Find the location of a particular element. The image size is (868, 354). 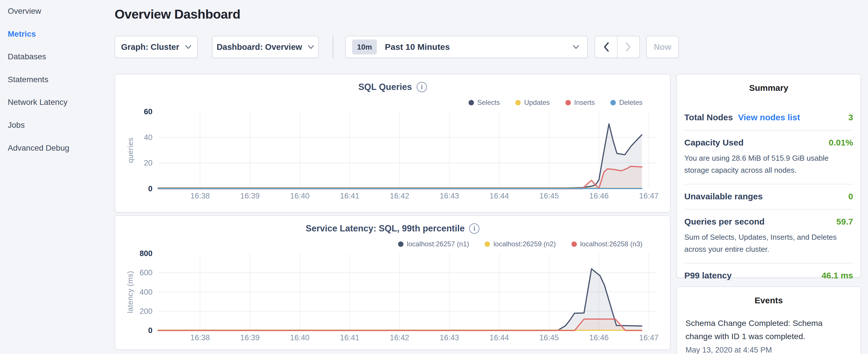

page-title: Overview Dashboard is located at coordinates (178, 14).